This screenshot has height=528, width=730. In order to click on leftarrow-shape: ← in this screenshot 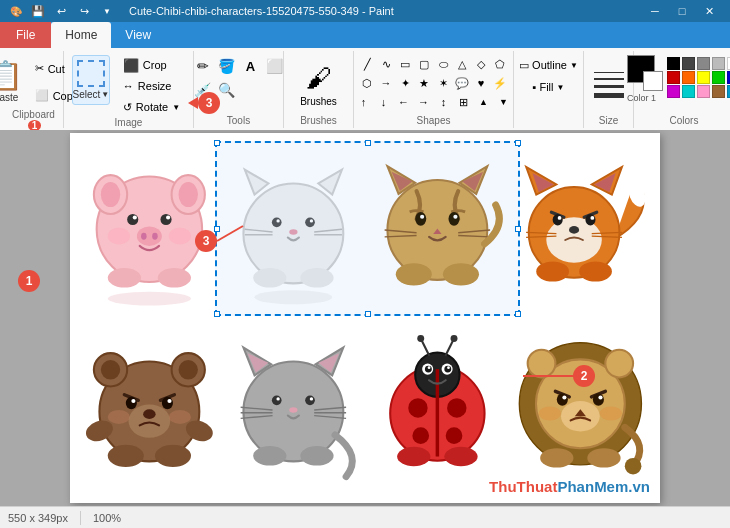, I will do `click(404, 102)`.